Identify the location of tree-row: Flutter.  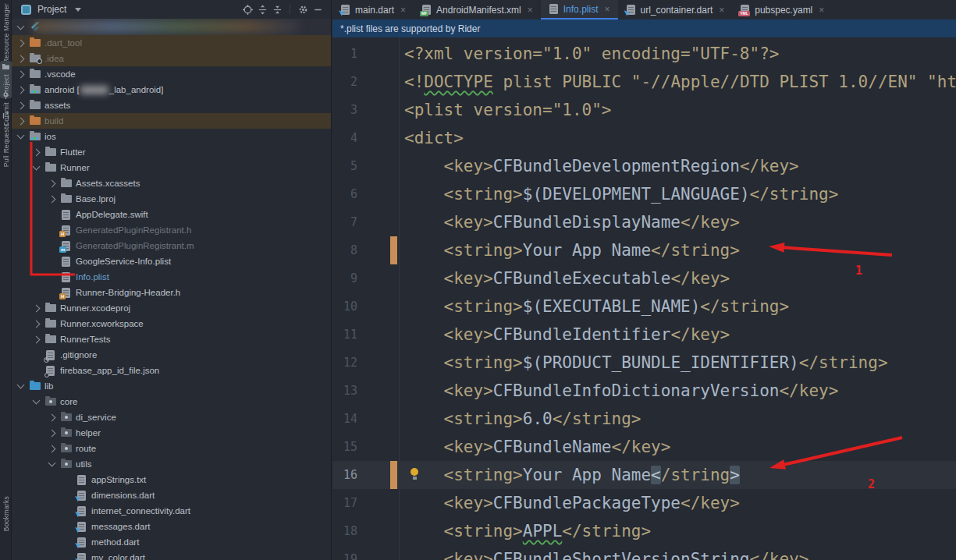
(172, 152).